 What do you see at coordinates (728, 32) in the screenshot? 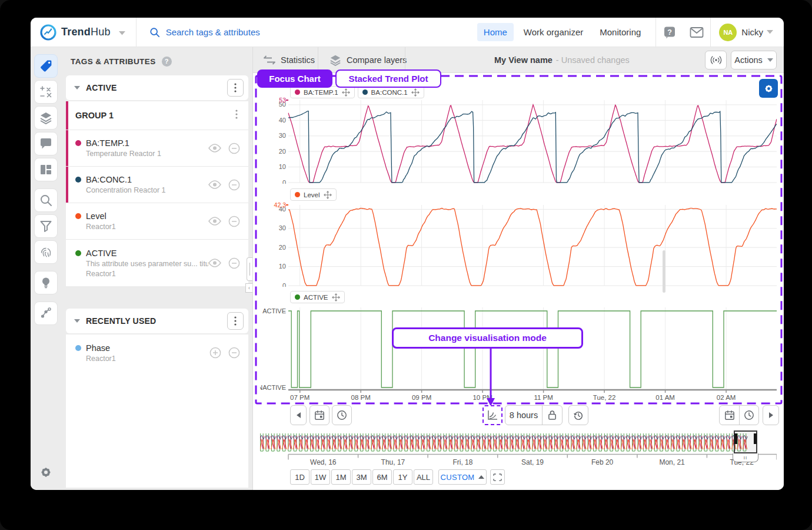
I see `avatar: NA` at bounding box center [728, 32].